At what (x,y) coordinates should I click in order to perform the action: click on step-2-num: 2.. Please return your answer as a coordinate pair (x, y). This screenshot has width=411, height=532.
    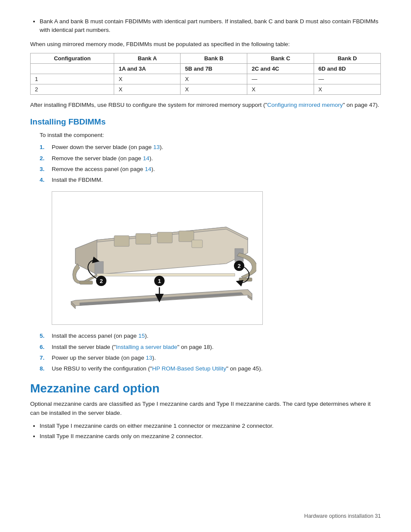
    Looking at the image, I should click on (46, 159).